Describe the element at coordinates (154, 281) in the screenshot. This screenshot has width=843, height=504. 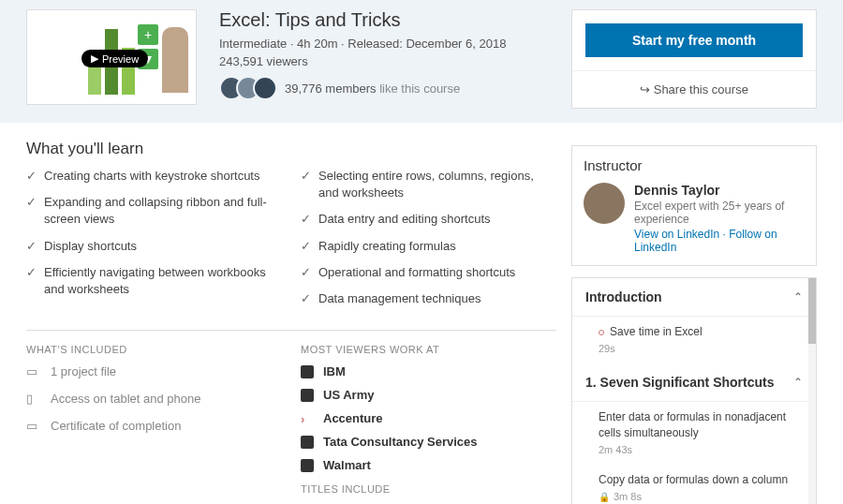
I see `learn-item: ✓Efficiently navigating between workbook…` at that location.